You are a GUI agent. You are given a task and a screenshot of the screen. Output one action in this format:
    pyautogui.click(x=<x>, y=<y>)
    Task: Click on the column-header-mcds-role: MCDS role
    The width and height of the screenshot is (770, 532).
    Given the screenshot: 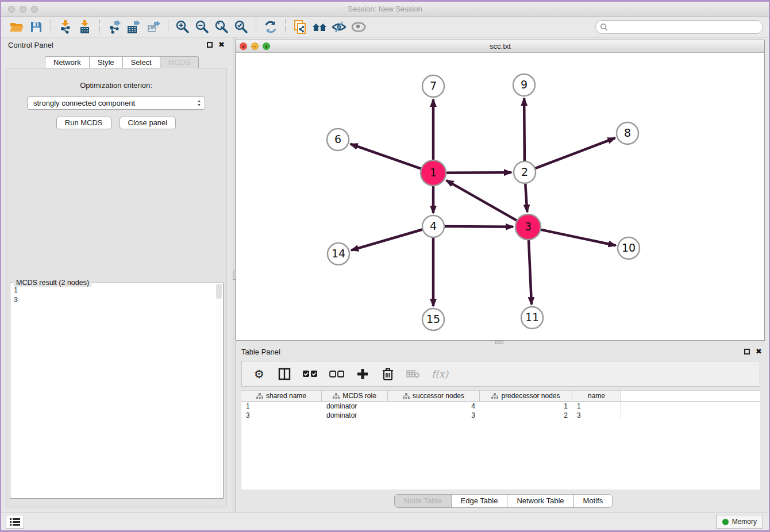 What is the action you would take?
    pyautogui.click(x=355, y=396)
    